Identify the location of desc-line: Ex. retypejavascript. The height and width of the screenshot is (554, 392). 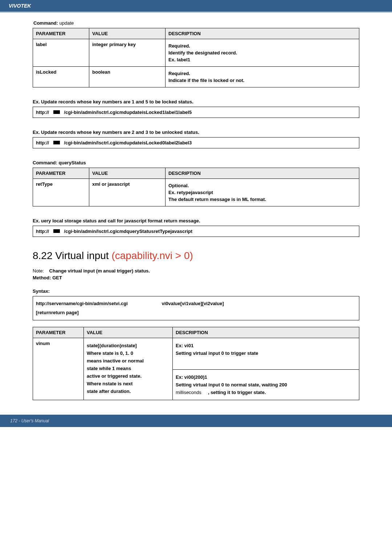
(262, 192).